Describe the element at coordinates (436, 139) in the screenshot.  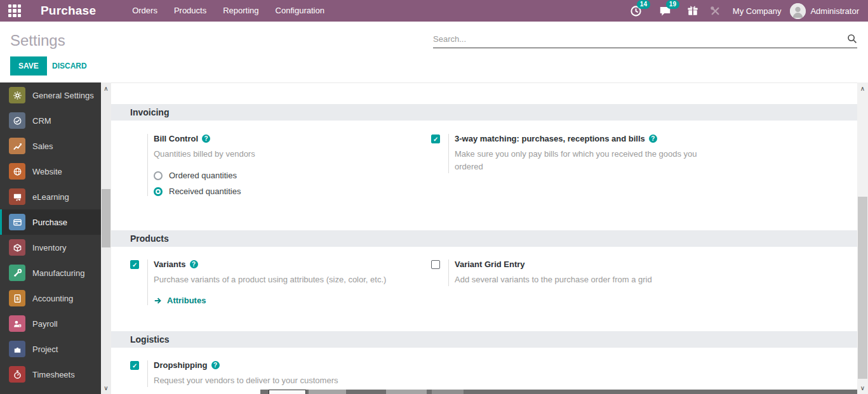
I see `three-way-matching-checkbox` at that location.